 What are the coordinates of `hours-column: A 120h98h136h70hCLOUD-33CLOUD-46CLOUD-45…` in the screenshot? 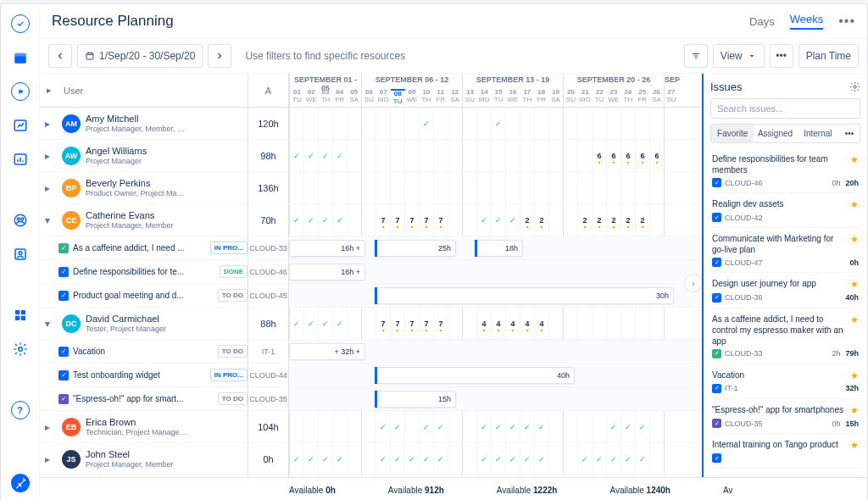 It's located at (269, 275).